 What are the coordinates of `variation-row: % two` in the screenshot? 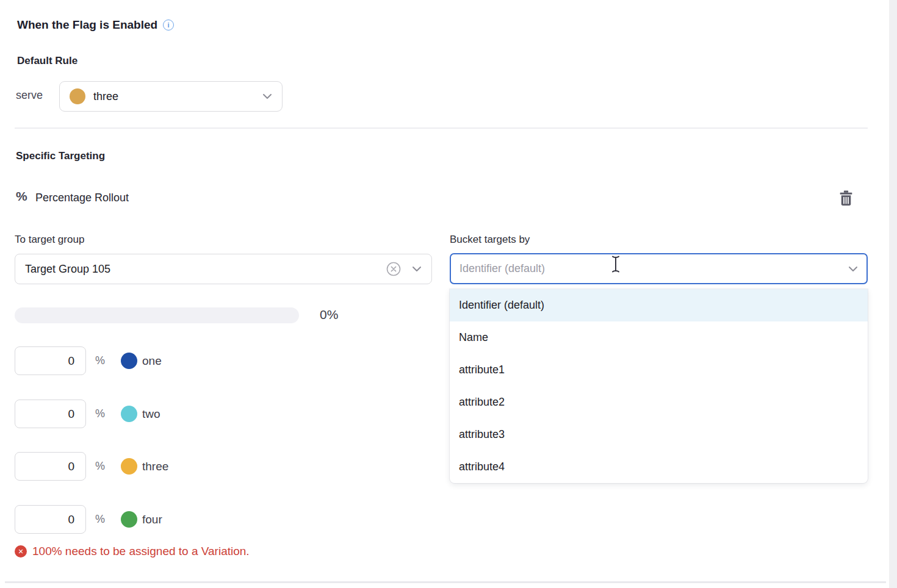 It's located at (88, 414).